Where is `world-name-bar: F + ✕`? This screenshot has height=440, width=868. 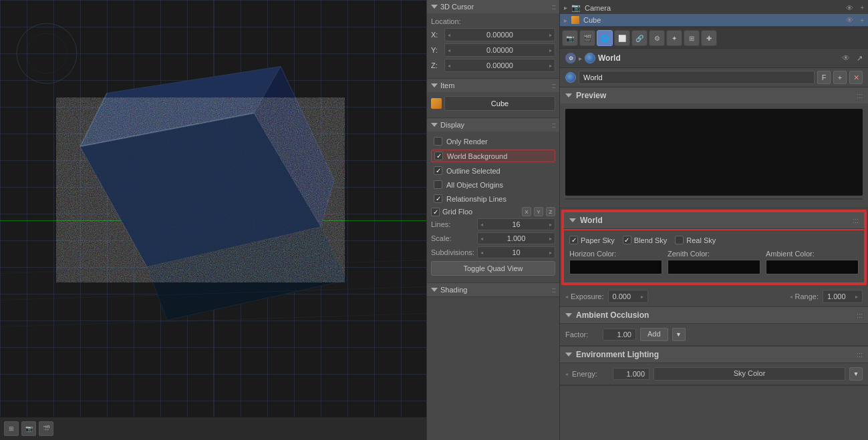 world-name-bar: F + ✕ is located at coordinates (714, 77).